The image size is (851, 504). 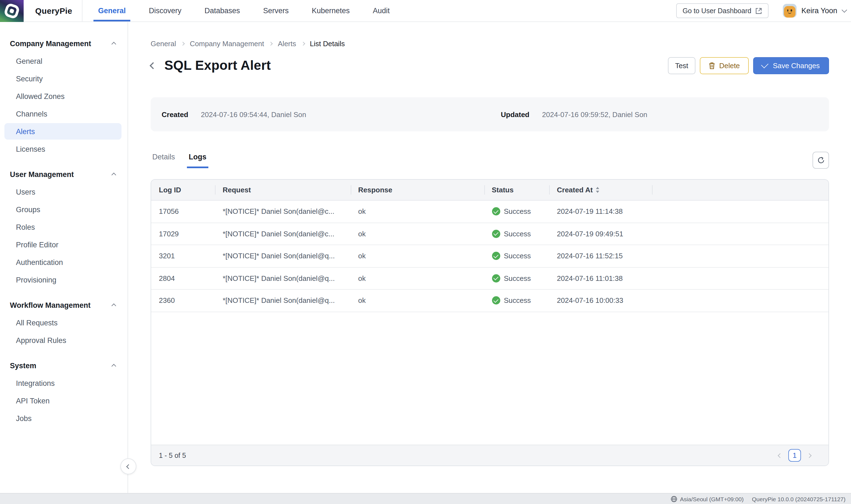 I want to click on sidebar-section-workflow-management: Workflow Management, so click(x=64, y=305).